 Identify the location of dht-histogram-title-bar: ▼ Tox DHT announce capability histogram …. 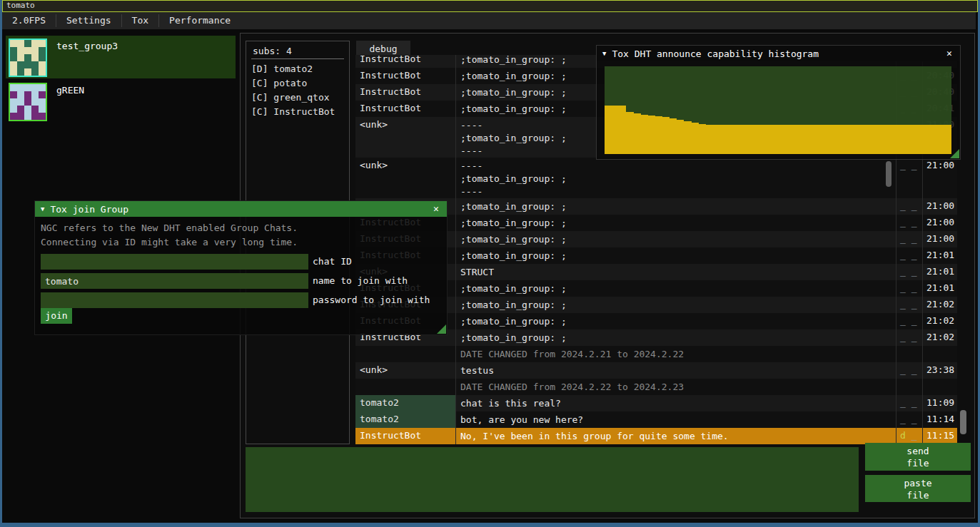
(778, 53).